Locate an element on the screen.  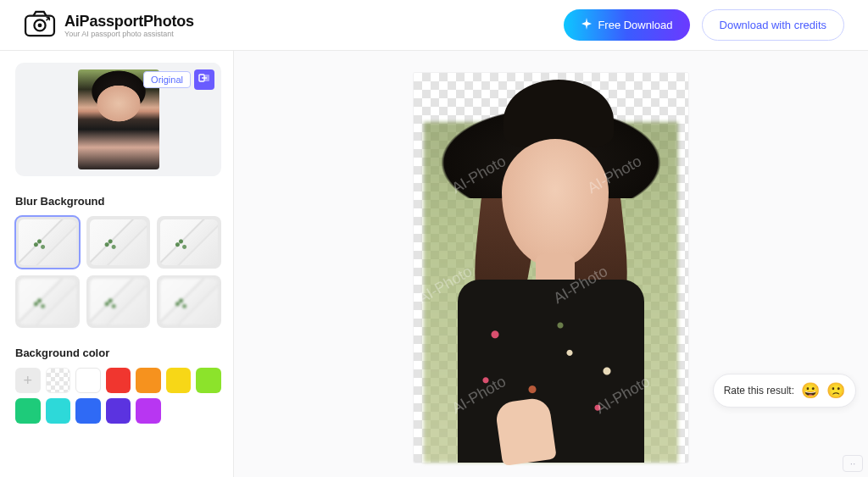
bgcolor-section-title: Background color is located at coordinates (119, 352).